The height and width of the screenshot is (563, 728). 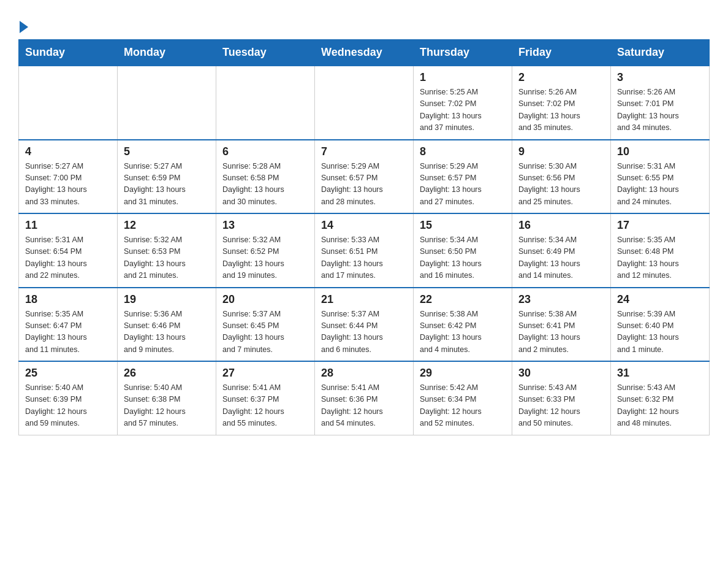 I want to click on day-info: Sunrise: 5:32 AMSunset: 6:53 PMDaylight:…, so click(x=167, y=258).